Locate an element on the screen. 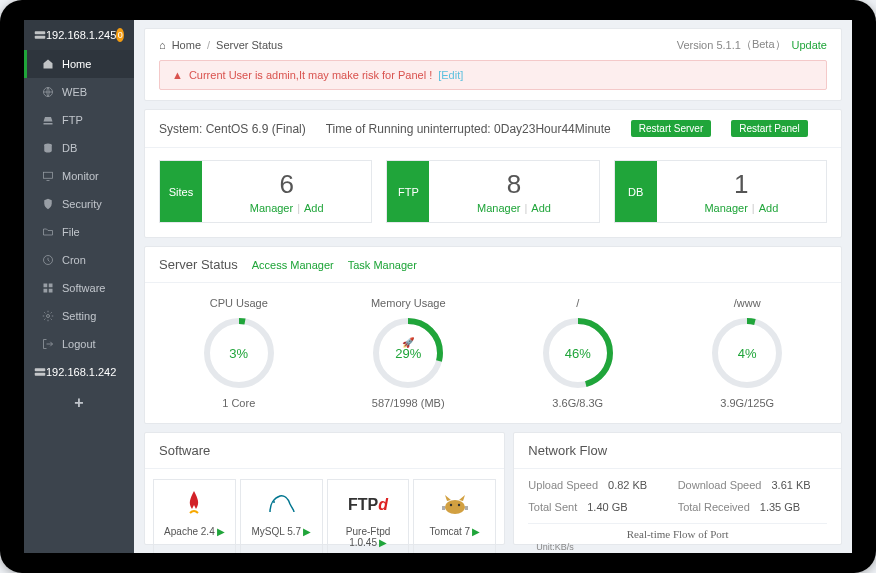 The height and width of the screenshot is (573, 876). sidebar-item-label: WEB is located at coordinates (74, 92).